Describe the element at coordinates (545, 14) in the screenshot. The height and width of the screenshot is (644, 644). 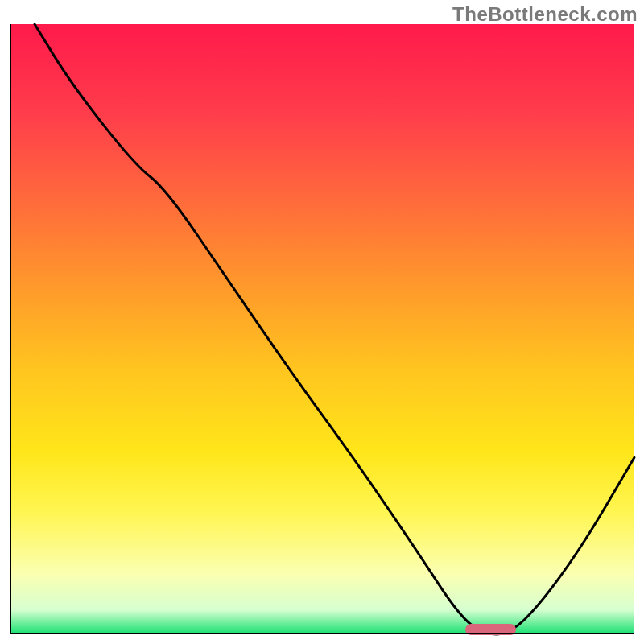
I see `watermark-text: TheBottleneck.com` at that location.